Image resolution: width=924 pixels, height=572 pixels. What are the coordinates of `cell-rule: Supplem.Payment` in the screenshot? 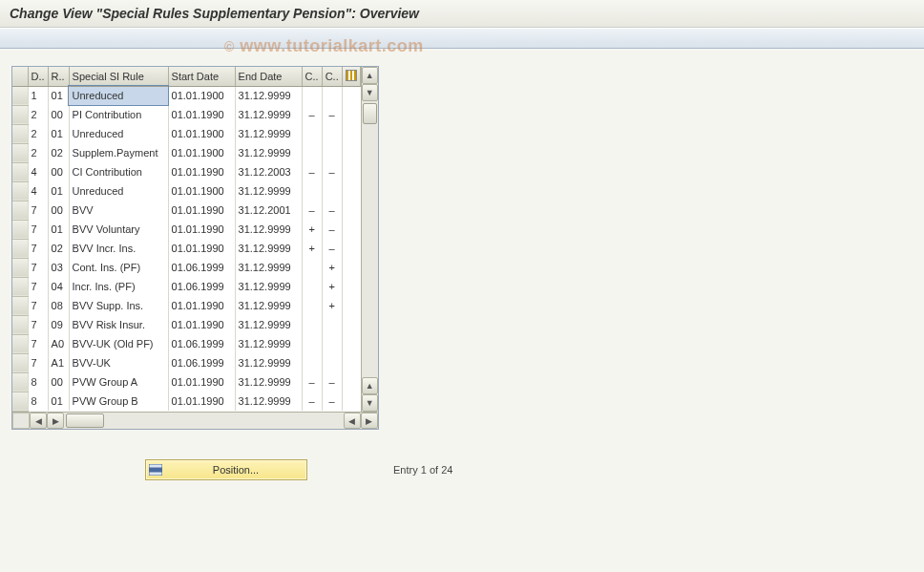 It's located at (118, 153).